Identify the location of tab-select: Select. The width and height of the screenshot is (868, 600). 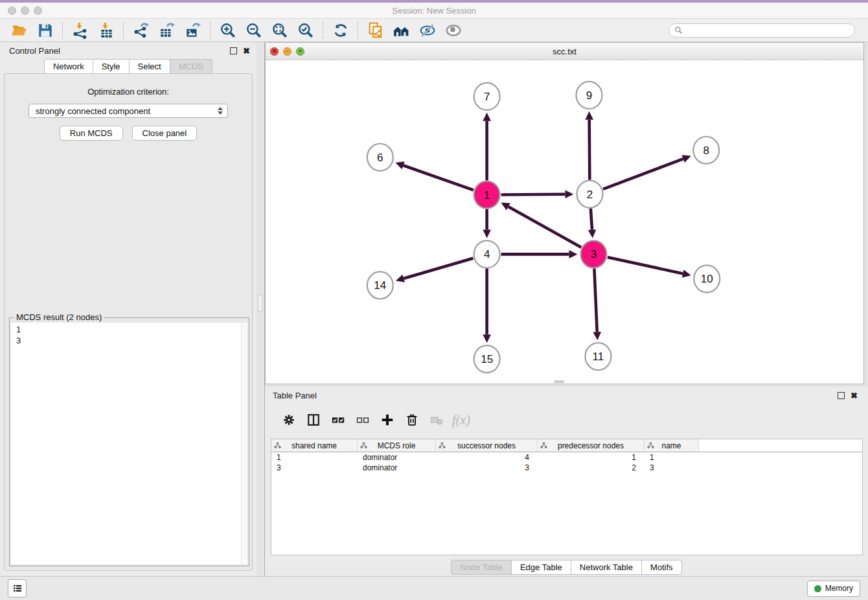
(150, 66).